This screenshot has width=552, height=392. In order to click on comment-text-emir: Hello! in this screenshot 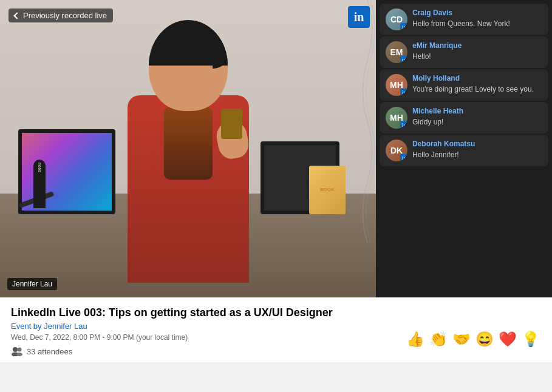, I will do `click(477, 57)`.